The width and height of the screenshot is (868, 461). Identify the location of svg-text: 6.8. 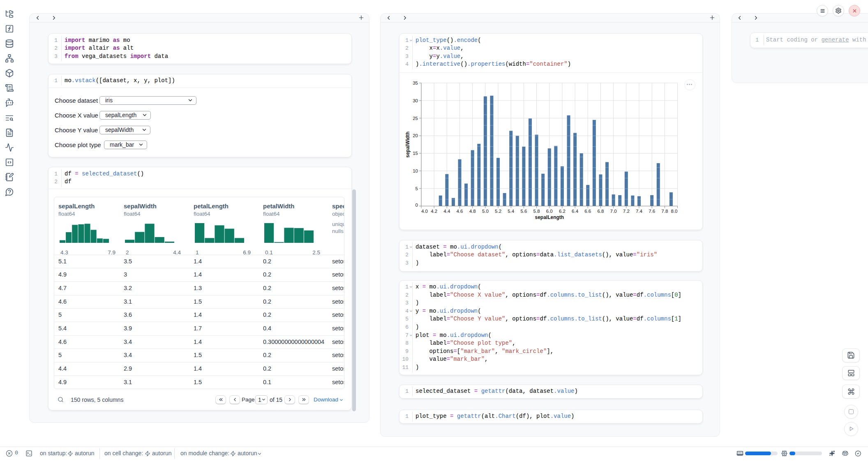
(600, 211).